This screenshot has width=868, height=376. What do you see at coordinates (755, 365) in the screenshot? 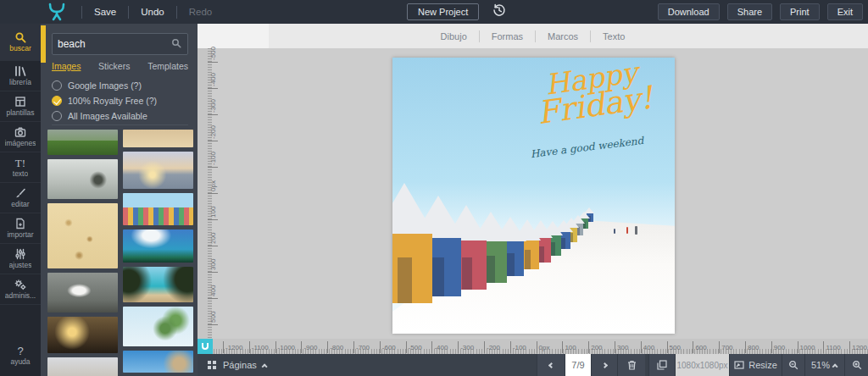
I see `resize-button: Resize` at bounding box center [755, 365].